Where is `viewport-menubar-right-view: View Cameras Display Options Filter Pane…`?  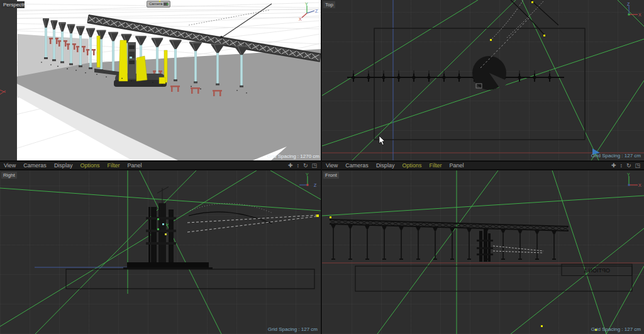 viewport-menubar-right-view: View Cameras Display Options Filter Pane… is located at coordinates (160, 165).